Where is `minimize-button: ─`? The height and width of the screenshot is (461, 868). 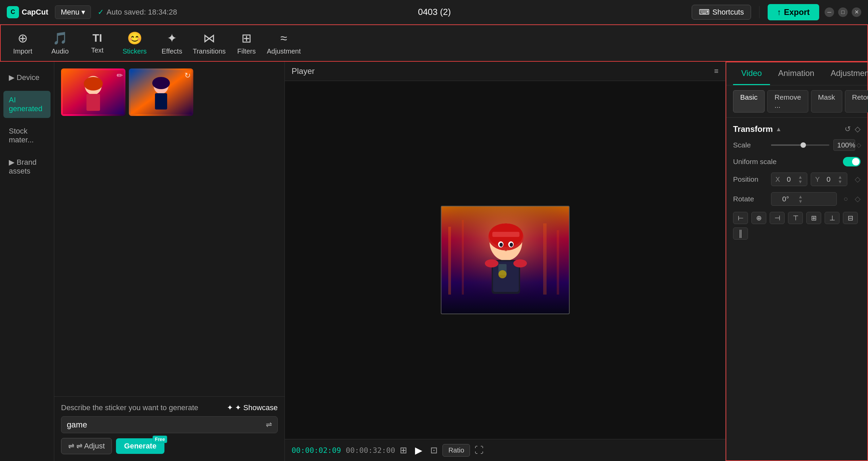 minimize-button: ─ is located at coordinates (829, 12).